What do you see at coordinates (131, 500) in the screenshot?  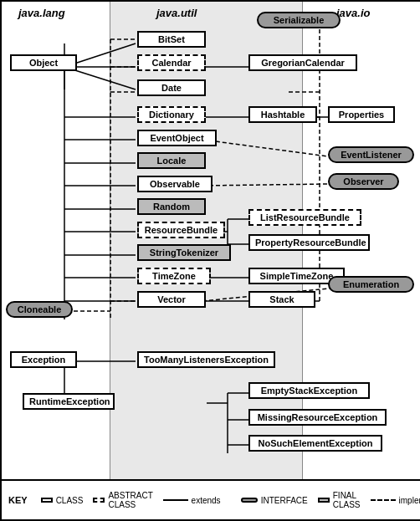 I see `key-abstract-label: ABSTRACT CLASS` at bounding box center [131, 500].